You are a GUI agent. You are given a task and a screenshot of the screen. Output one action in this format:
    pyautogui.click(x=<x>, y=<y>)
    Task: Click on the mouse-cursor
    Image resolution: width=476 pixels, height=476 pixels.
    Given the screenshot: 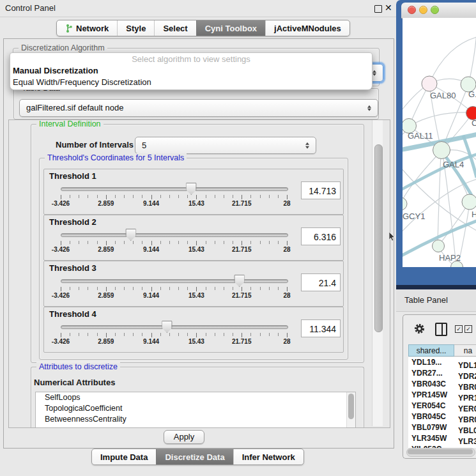 What is the action you would take?
    pyautogui.click(x=392, y=236)
    